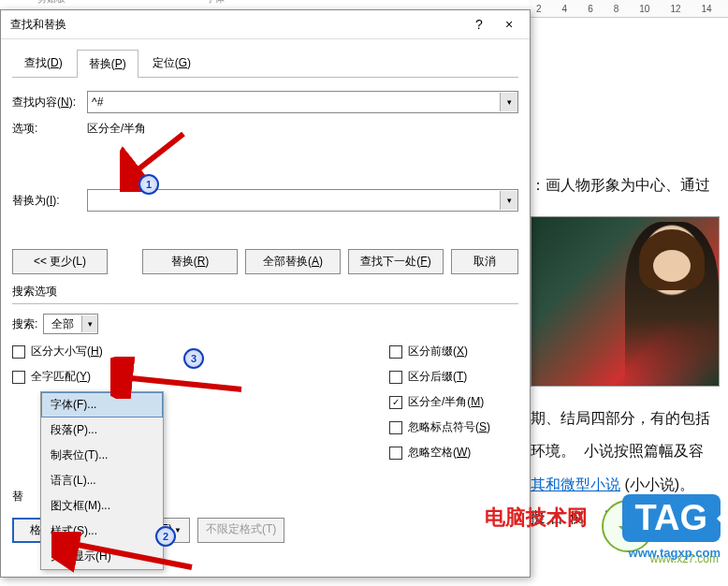 Image resolution: width=728 pixels, height=586 pixels. I want to click on menu-item-paragraph: 段落(P)..., so click(102, 431).